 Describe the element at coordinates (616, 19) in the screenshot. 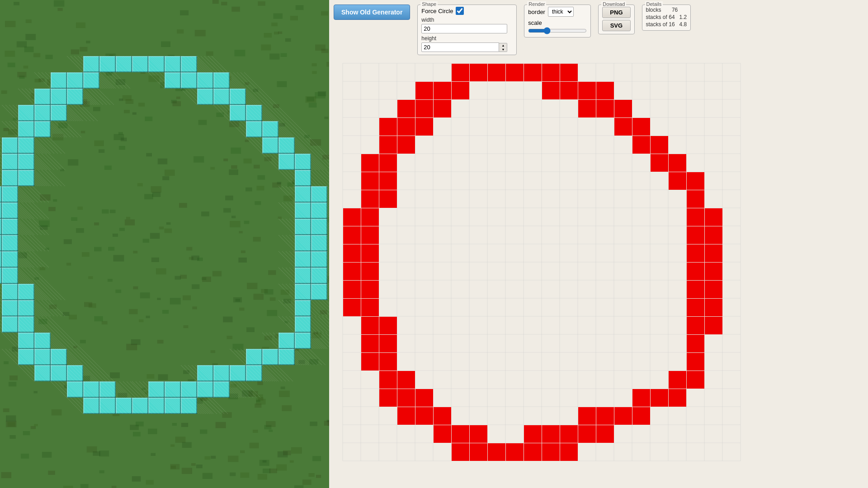

I see `download-group: Download PNG SVG` at that location.